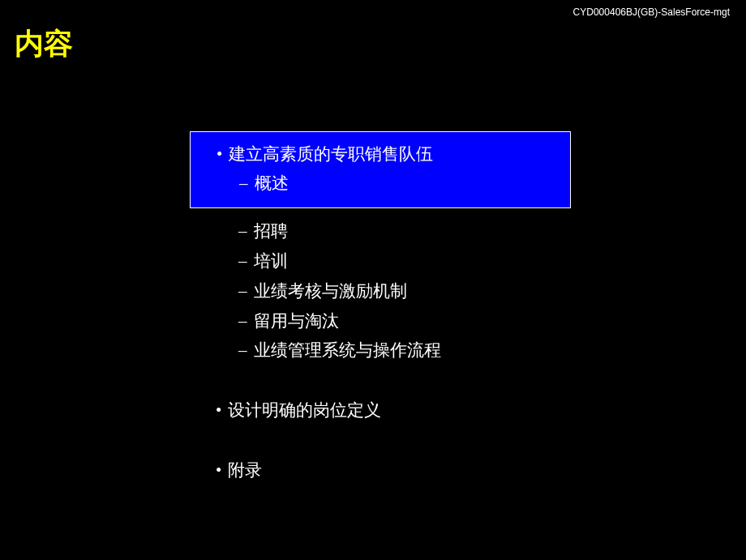 This screenshot has height=560, width=746. I want to click on list-item: 留用与淘汰, so click(380, 321).